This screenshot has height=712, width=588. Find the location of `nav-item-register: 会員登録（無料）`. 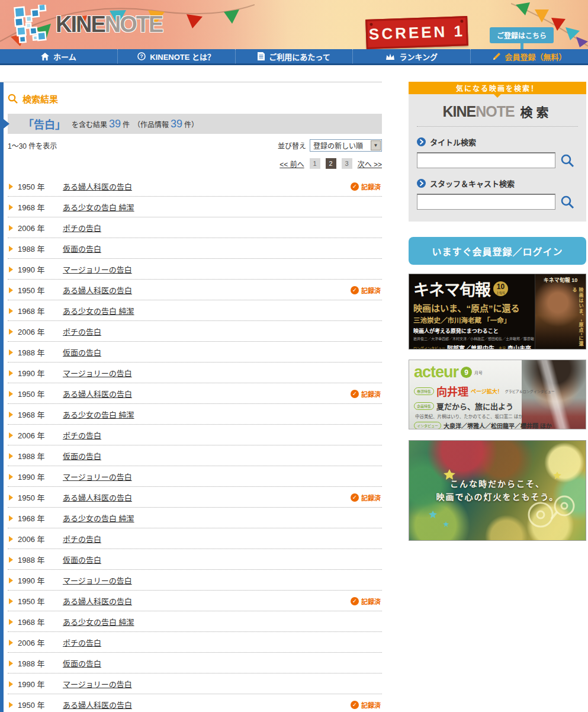

nav-item-register: 会員登録（無料） is located at coordinates (529, 56).